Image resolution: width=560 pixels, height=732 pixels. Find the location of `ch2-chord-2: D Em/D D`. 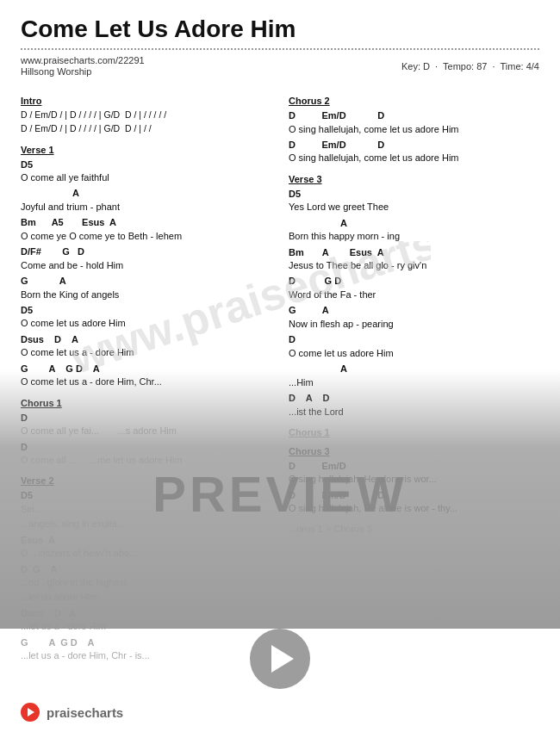

ch2-chord-2: D Em/D D is located at coordinates (414, 145).